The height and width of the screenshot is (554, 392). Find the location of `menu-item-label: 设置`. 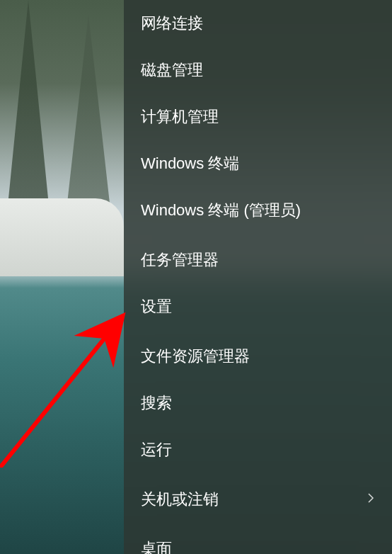

menu-item-label: 设置 is located at coordinates (156, 307).